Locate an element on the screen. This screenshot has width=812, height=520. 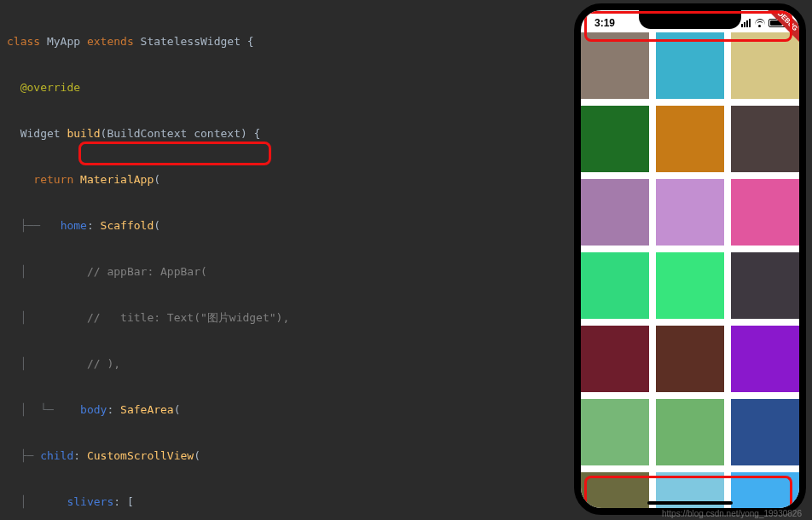
call-customscrollview: CustomScrollView is located at coordinates (140, 456).